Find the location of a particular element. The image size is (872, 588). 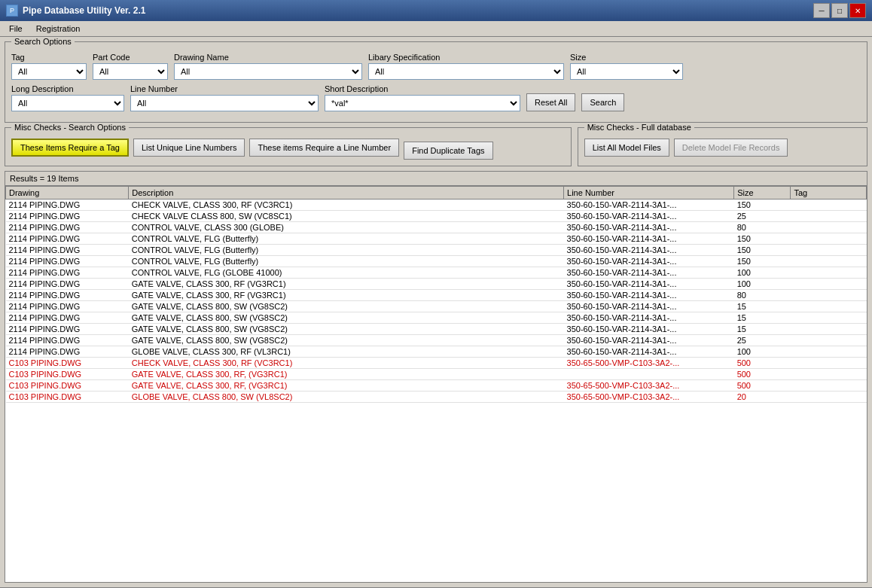

misc-search-options-group: Misc Checks - Search Options These Items… is located at coordinates (288, 147).